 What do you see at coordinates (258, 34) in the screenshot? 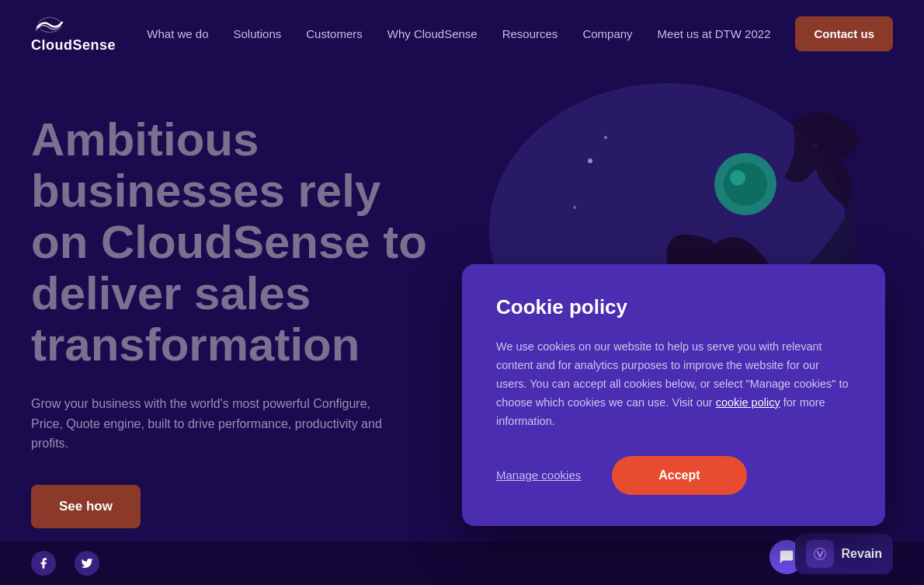
I see `nav-solutions: Solutions` at bounding box center [258, 34].